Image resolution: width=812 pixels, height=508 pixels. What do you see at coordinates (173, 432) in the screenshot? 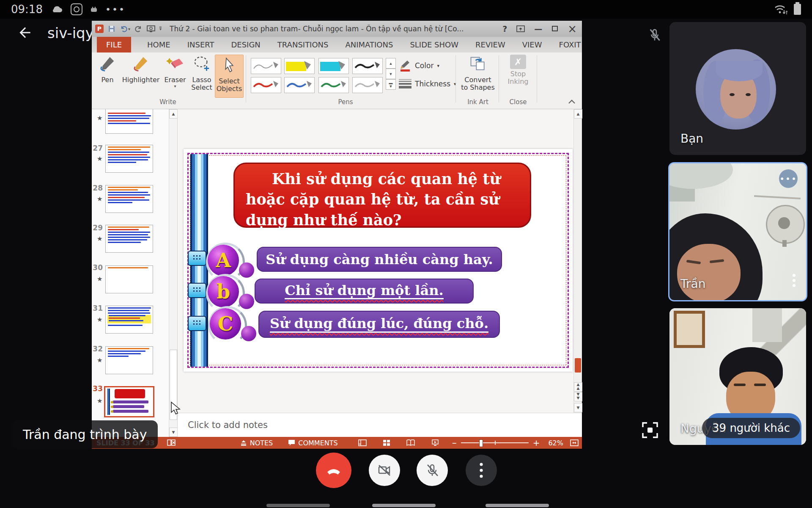
I see `thumbnail-scroll-down-button: ▼` at bounding box center [173, 432].